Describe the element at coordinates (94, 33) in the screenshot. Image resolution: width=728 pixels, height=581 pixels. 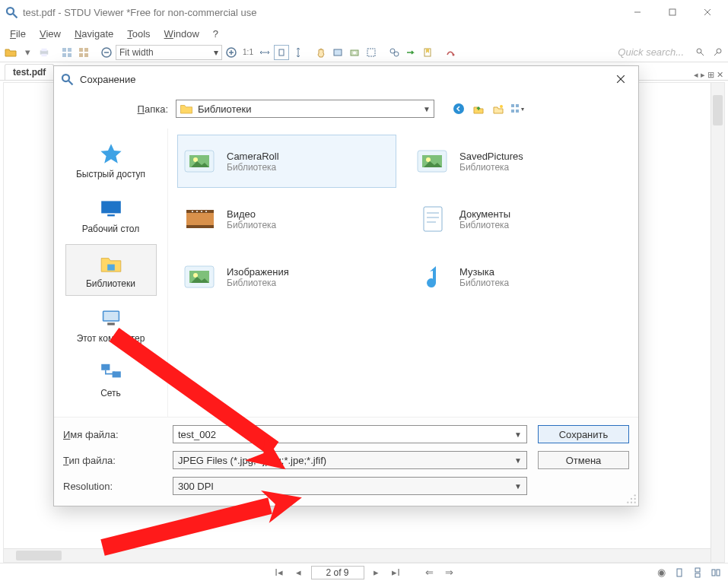
I see `menu-navigate: Navigate` at that location.